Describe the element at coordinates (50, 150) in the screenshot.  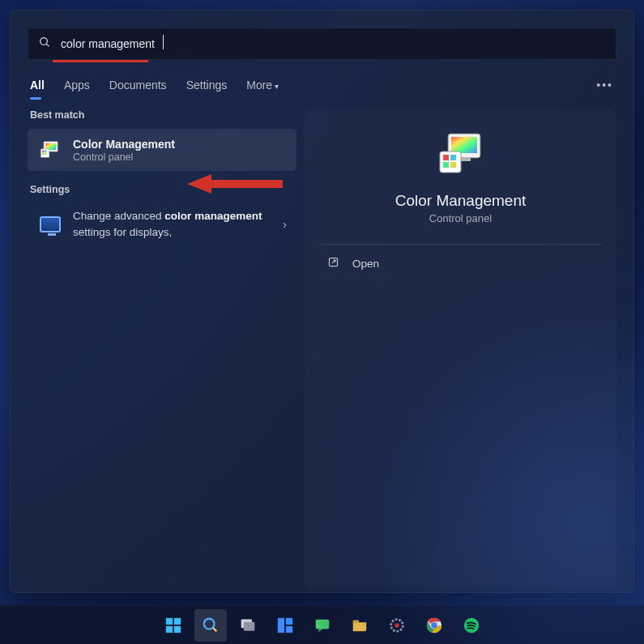
I see `color-management-icon` at that location.